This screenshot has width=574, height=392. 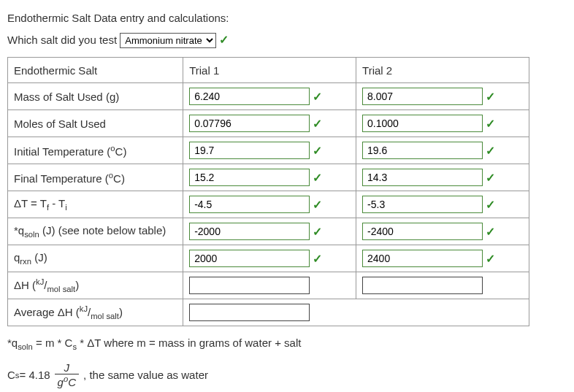 I want to click on row-label-mass: Mass of Salt Used (g), so click(x=96, y=96).